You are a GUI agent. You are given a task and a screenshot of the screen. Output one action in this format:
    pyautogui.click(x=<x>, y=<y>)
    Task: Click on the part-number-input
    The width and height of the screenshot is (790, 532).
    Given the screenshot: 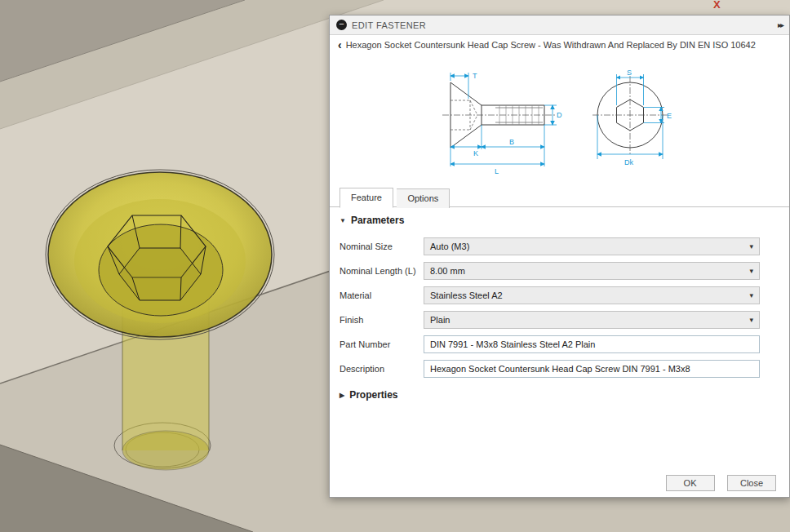 What is the action you would take?
    pyautogui.click(x=592, y=344)
    